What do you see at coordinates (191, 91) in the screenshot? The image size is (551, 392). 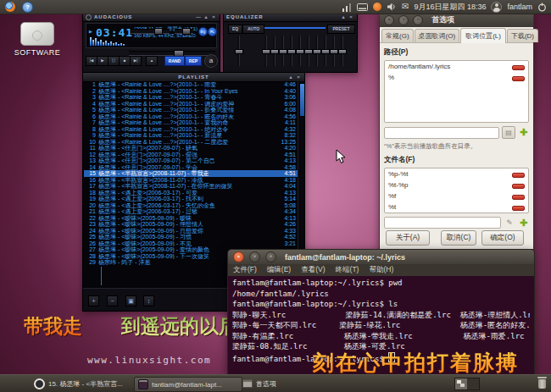 I see `playlist-track-row: 2 杨丞琳 - <Rainie & Love ....?>(2010-1- - …` at bounding box center [191, 91].